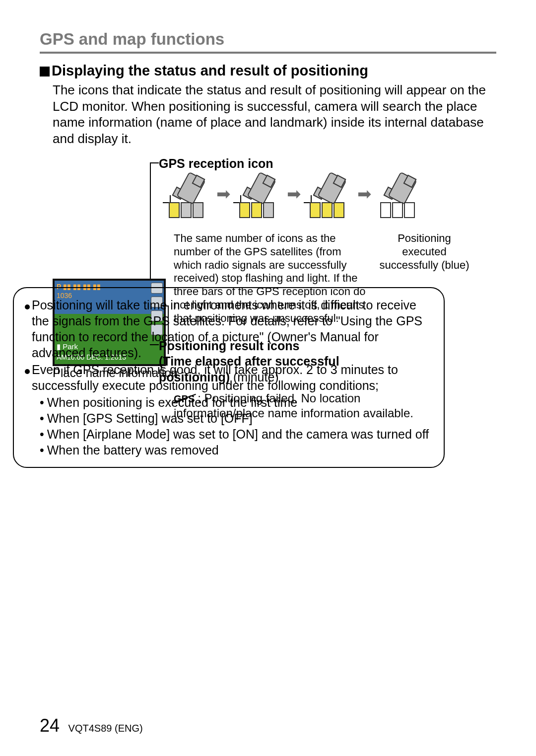 Image resolution: width=536 pixels, height=756 pixels. What do you see at coordinates (236, 450) in the screenshot?
I see `note-subitem: •When the battery was removed` at bounding box center [236, 450].